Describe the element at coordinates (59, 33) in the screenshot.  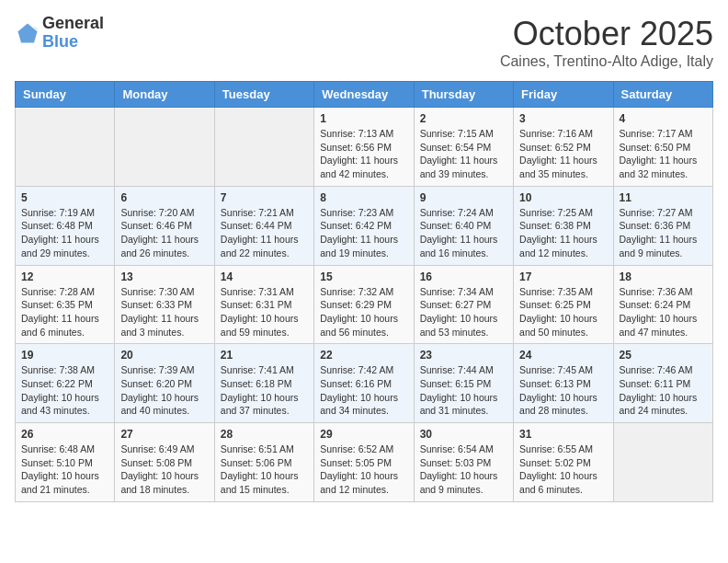
I see `logo: General Blue` at that location.